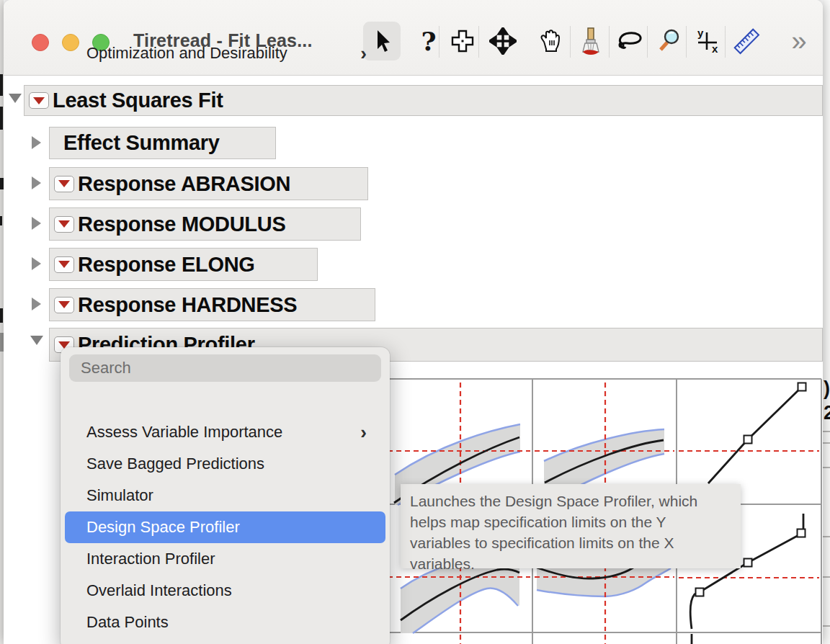 This screenshot has width=830, height=644. I want to click on menu-item-simulator: Simulator, so click(225, 496).